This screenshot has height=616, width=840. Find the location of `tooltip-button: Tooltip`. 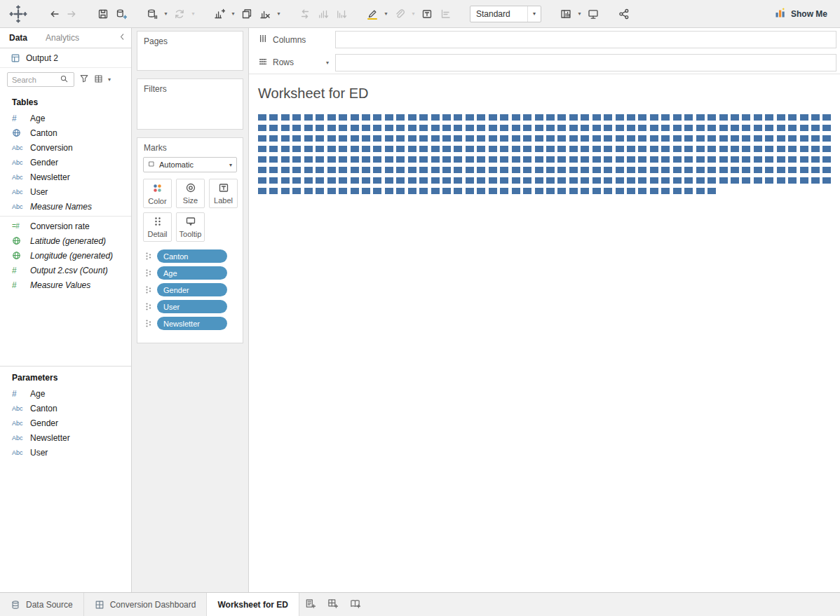

tooltip-button: Tooltip is located at coordinates (191, 227).